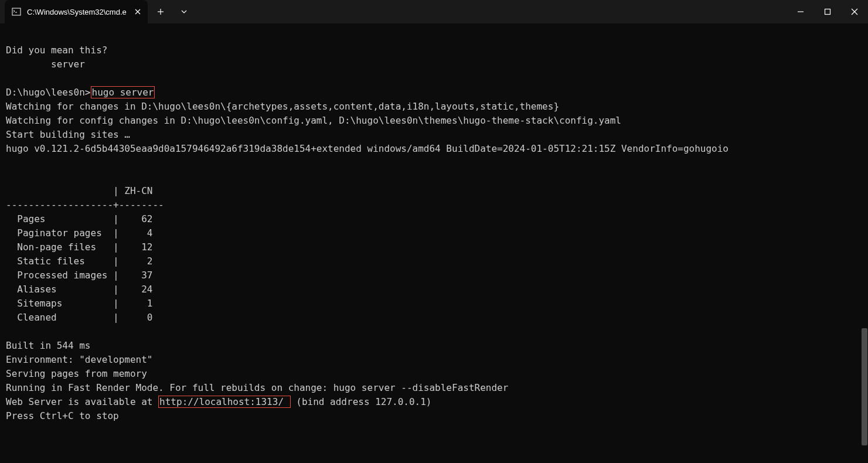 The width and height of the screenshot is (868, 463). I want to click on output-line: Press Ctrl+C to stop, so click(62, 416).